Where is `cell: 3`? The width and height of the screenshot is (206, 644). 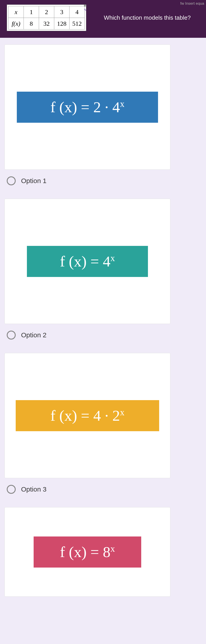 cell: 3 is located at coordinates (62, 12).